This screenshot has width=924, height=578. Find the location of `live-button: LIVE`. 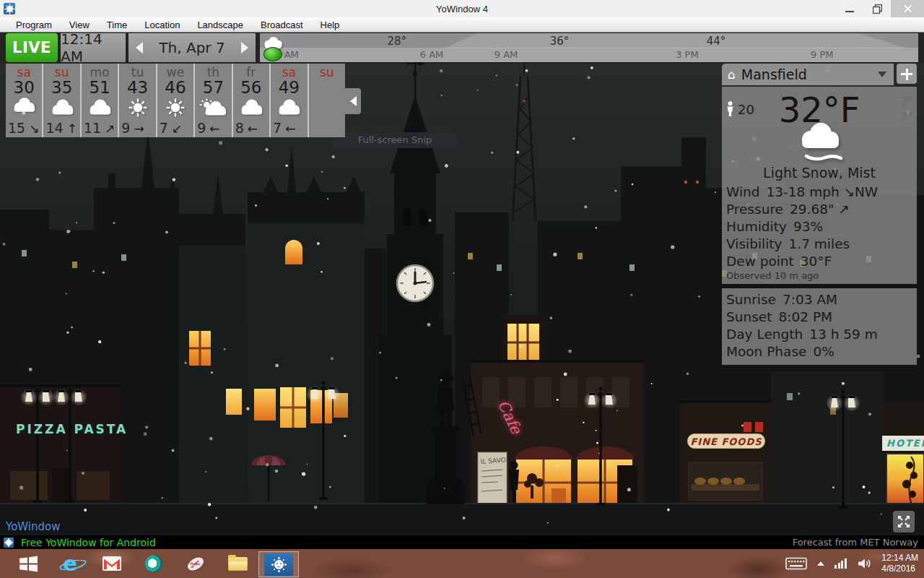

live-button: LIVE is located at coordinates (32, 48).